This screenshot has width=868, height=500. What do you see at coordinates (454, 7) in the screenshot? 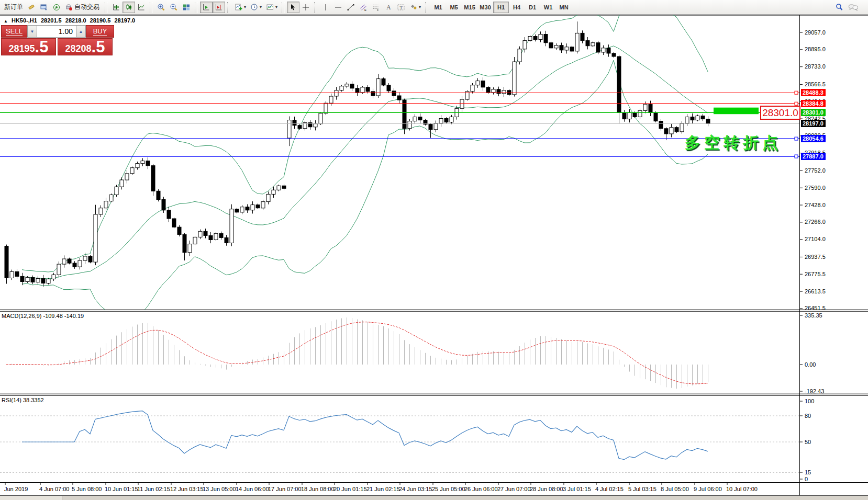
I see `timeframe-m5: M5` at bounding box center [454, 7].